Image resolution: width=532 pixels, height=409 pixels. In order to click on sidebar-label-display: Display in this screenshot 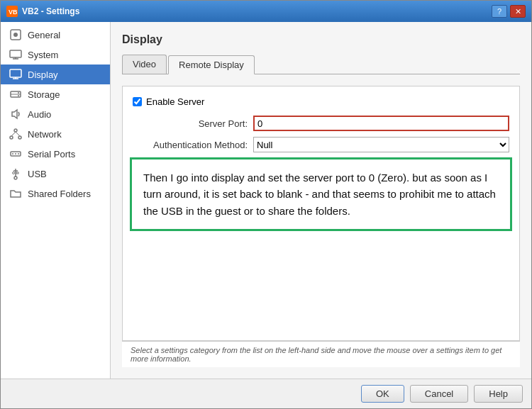, I will do `click(43, 75)`.